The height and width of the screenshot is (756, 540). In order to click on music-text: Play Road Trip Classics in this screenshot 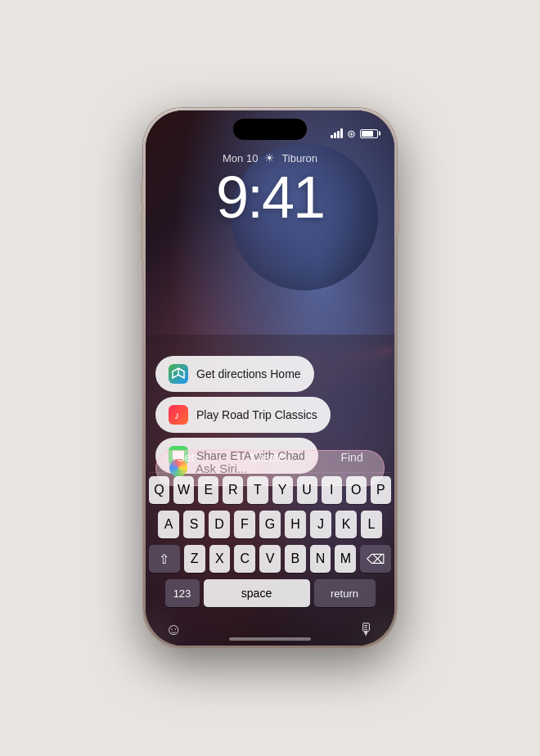, I will do `click(257, 415)`.